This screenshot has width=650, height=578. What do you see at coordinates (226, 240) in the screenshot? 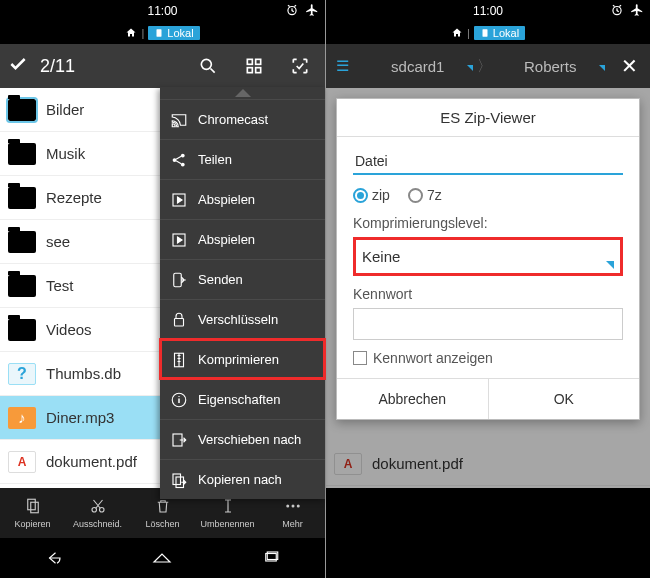
I see `menu-label: Abspielen` at bounding box center [226, 240].